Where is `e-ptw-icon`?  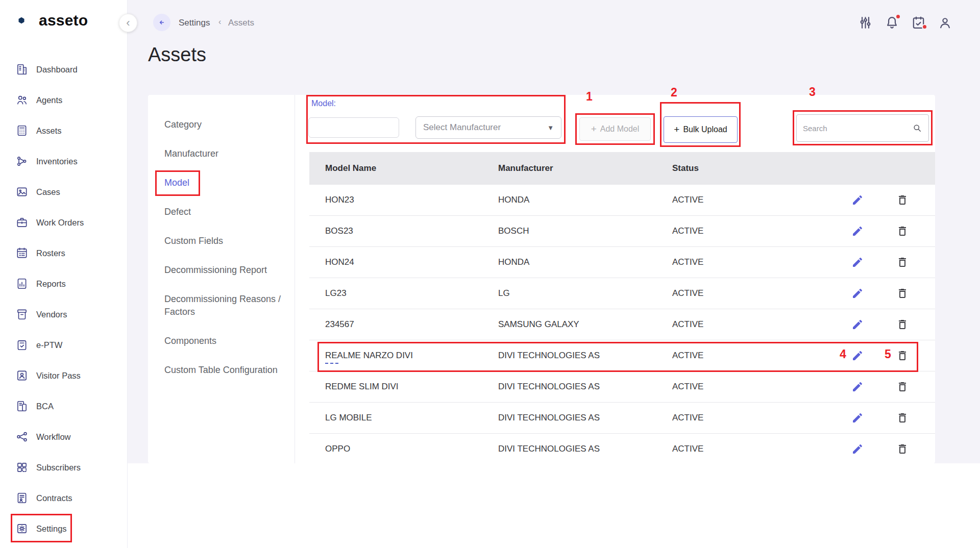 e-ptw-icon is located at coordinates (22, 345).